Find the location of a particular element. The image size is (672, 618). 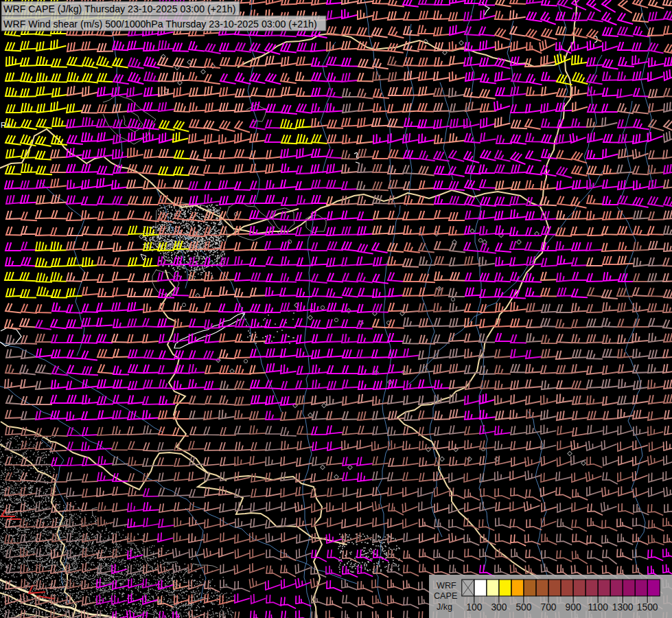

svg-text: 900 is located at coordinates (574, 607).